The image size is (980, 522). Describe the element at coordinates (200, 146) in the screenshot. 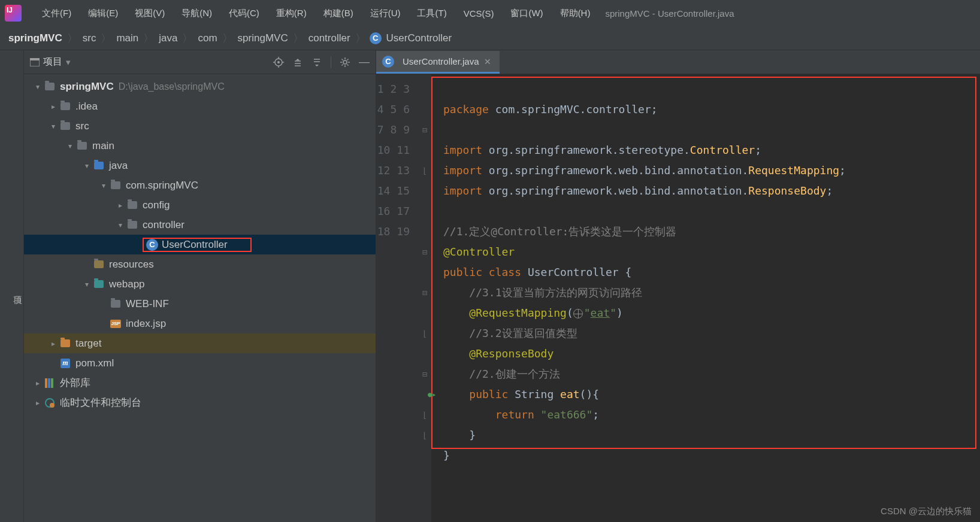

I see `tree-main: ▾ main` at that location.